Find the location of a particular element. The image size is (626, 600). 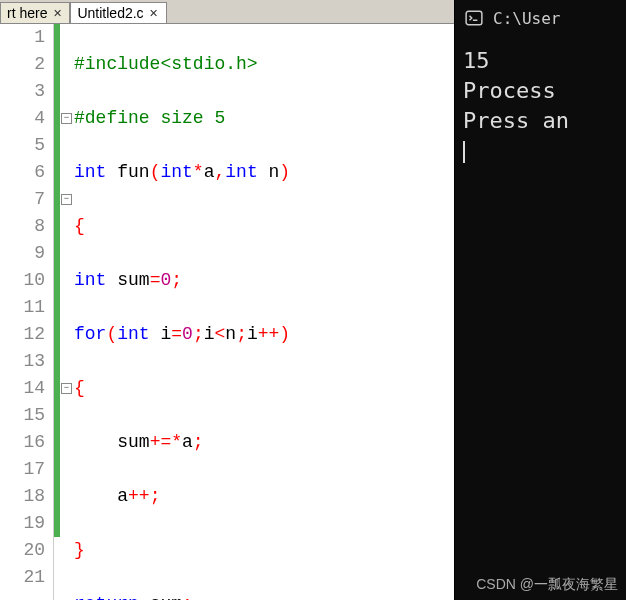

line-number: 19 is located at coordinates (22, 524).